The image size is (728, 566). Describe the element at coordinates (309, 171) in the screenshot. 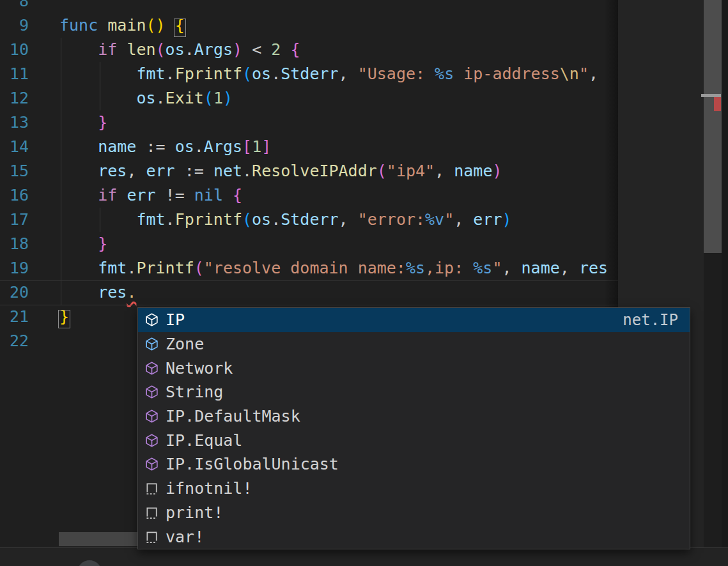

I see `code-line: 15 res, err := net.ResolveIPAddr("ip4", …` at that location.